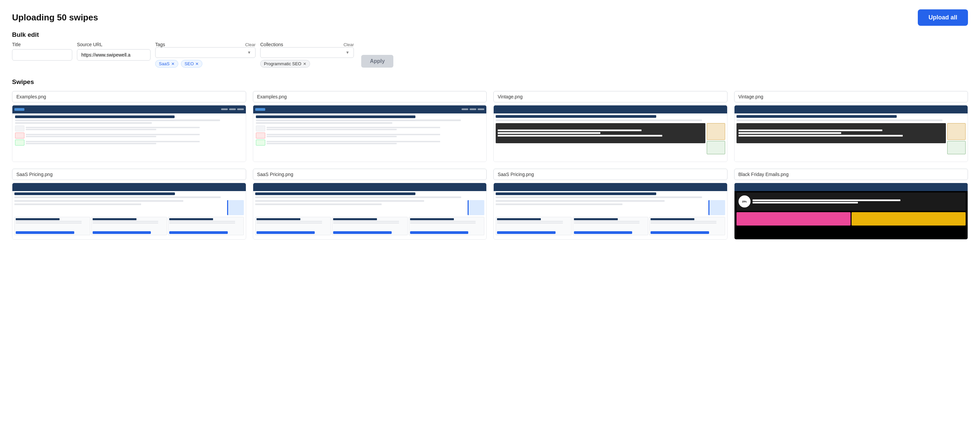 This screenshot has width=980, height=425. What do you see at coordinates (307, 53) in the screenshot?
I see `collections-dropdown: ▼` at bounding box center [307, 53].